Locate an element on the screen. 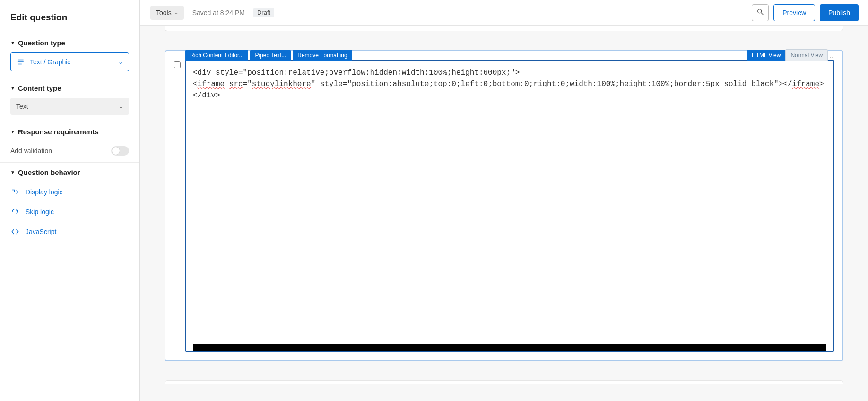 Image resolution: width=868 pixels, height=401 pixels. question-behavior-heading: ▼ Question behavior is located at coordinates (70, 172).